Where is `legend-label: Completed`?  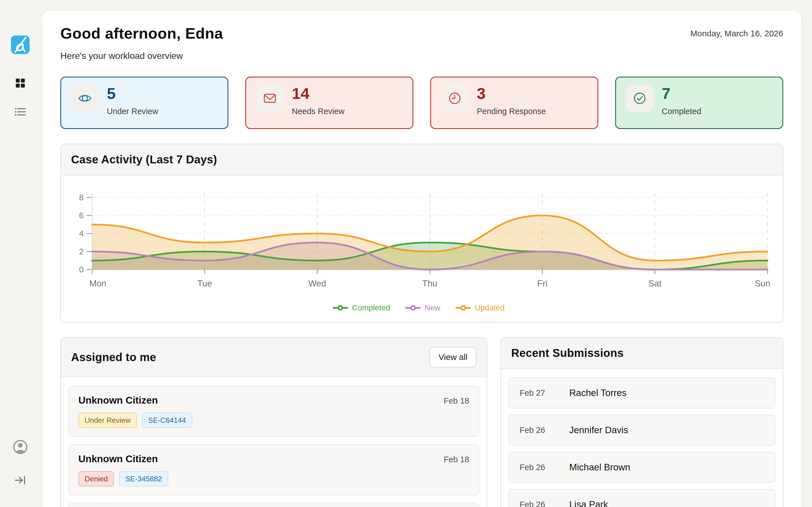 legend-label: Completed is located at coordinates (371, 308).